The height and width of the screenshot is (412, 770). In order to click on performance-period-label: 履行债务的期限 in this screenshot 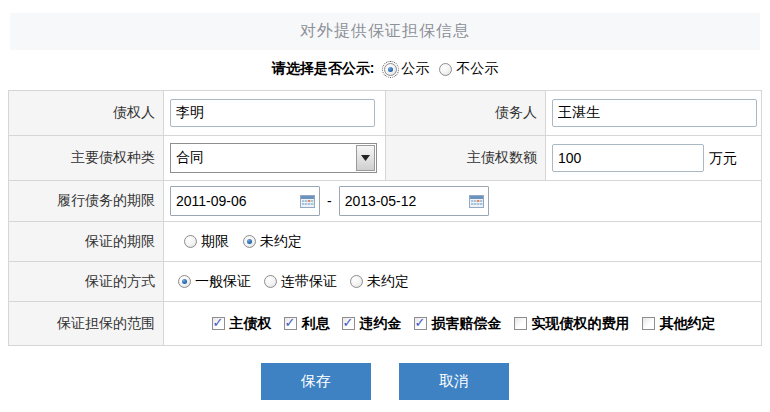, I will do `click(86, 202)`.